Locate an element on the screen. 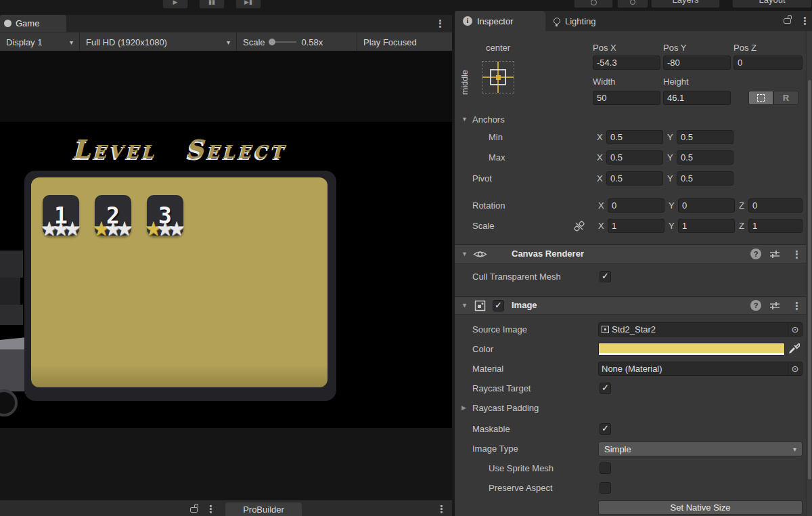  pivot-x-field: 0.5 is located at coordinates (635, 179).